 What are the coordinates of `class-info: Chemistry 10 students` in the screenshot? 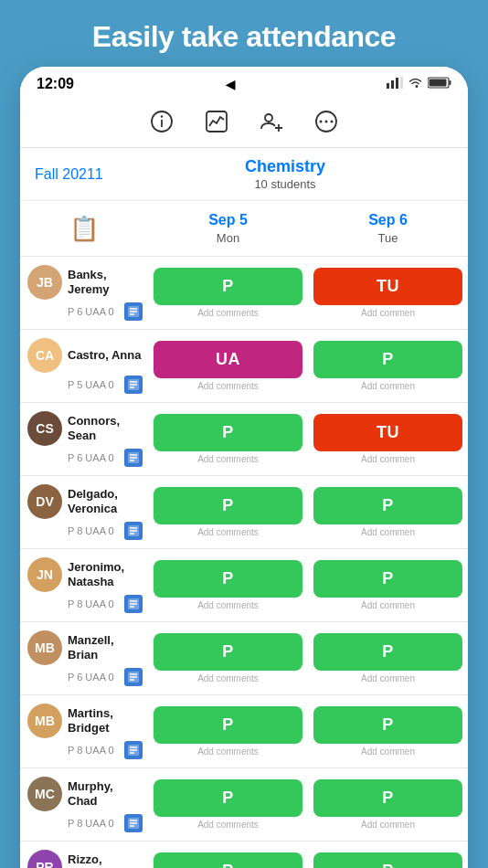 It's located at (285, 174).